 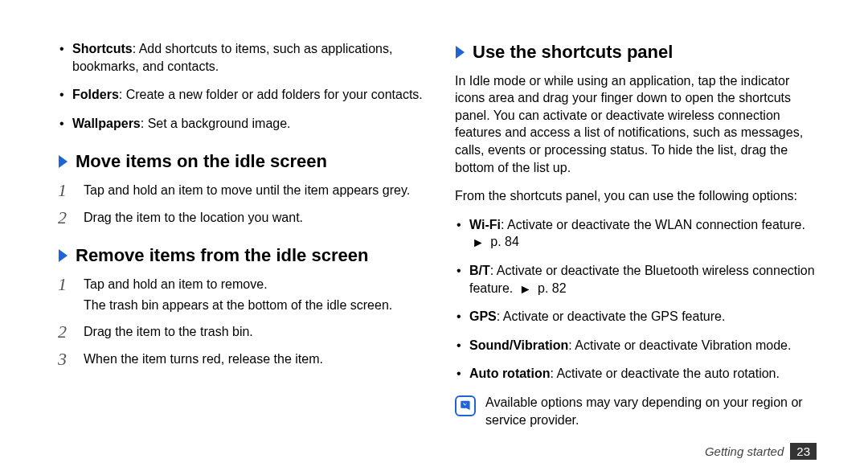 I want to click on term: Auto rotation, so click(x=510, y=373).